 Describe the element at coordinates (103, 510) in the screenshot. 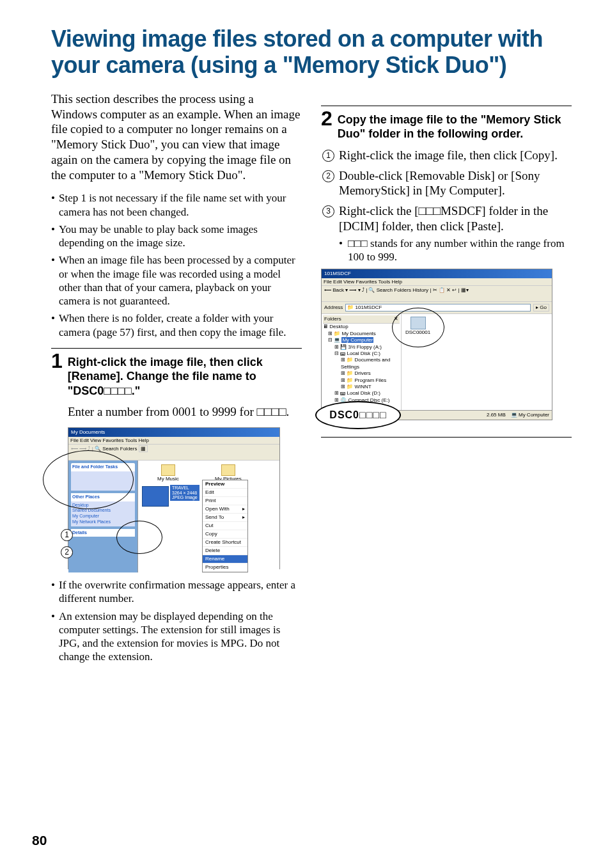

I see `sidebar-link: Shared Documents` at that location.